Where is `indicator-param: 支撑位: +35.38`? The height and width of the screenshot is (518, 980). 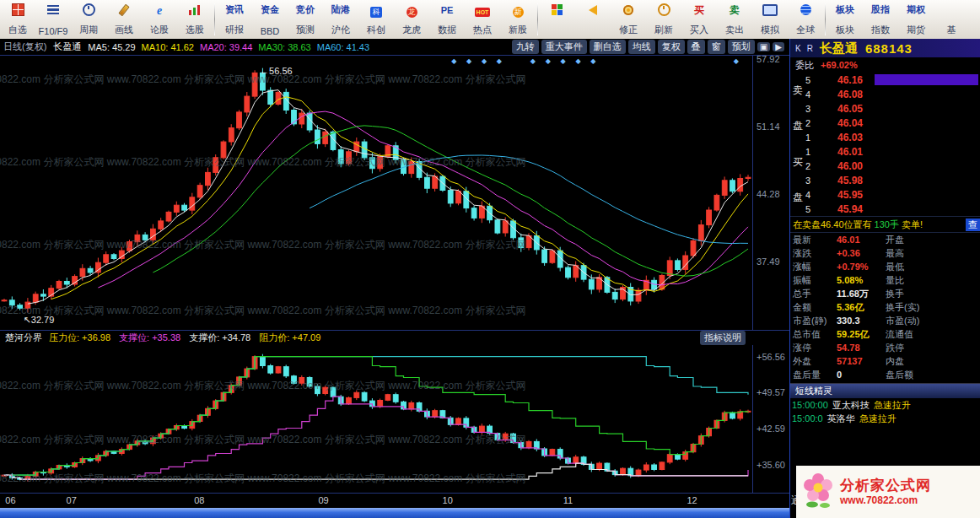 indicator-param: 支撑位: +35.38 is located at coordinates (150, 337).